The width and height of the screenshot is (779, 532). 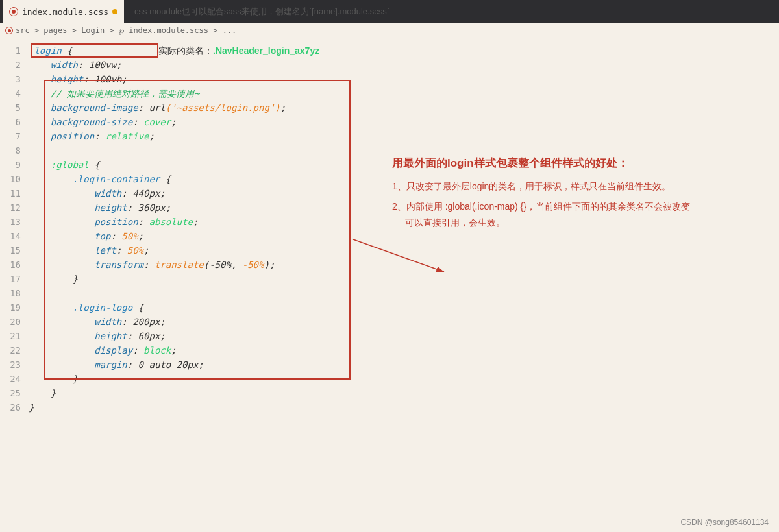 What do you see at coordinates (14, 12) in the screenshot?
I see `scss-file-icon` at bounding box center [14, 12].